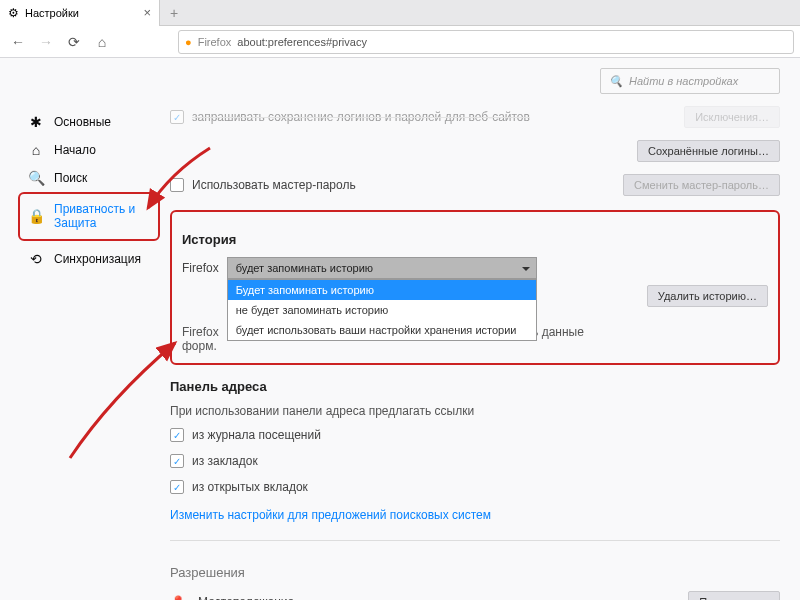 This screenshot has height=600, width=800. What do you see at coordinates (404, 185) in the screenshot?
I see `master-password-label: Использовать мастер-пароль` at bounding box center [404, 185].